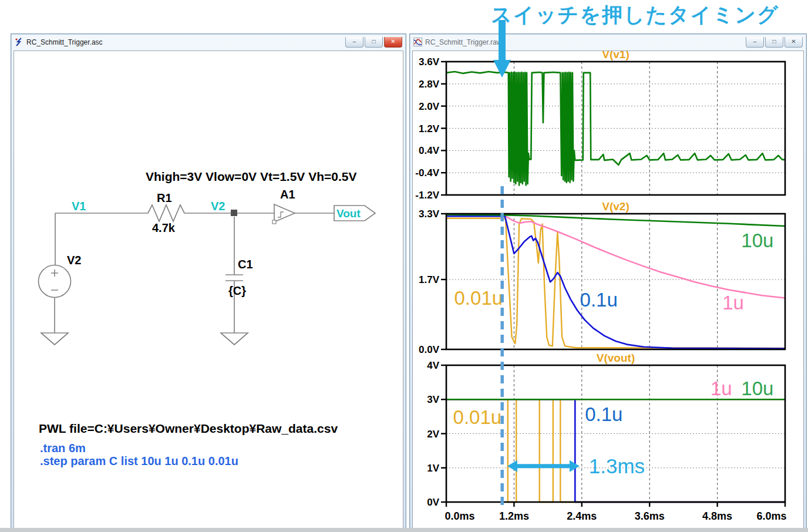 The image size is (808, 532). I want to click on trace-C=0.1u, so click(615, 282).